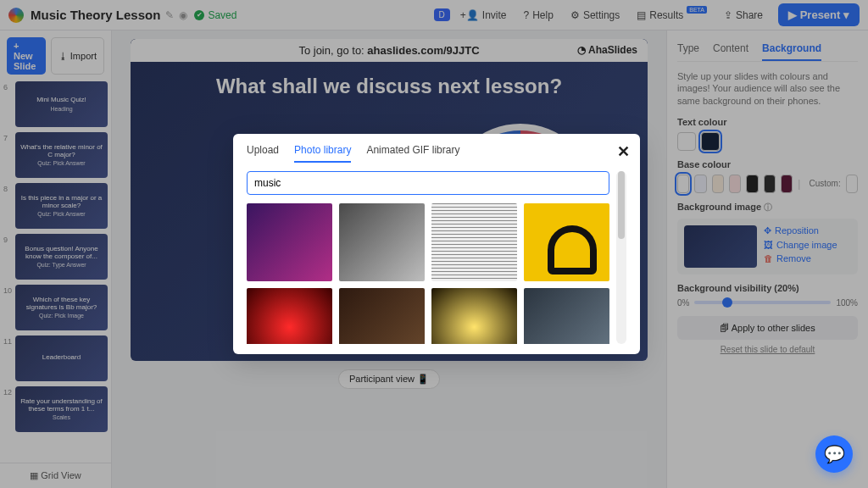 The height and width of the screenshot is (488, 868). I want to click on modal-tab-gif-library: Animated GIF library, so click(413, 153).